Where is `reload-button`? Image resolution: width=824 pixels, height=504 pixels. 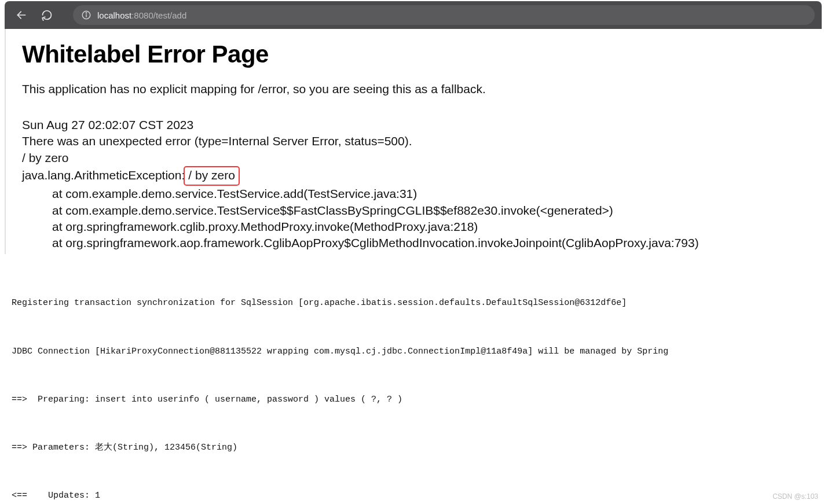 reload-button is located at coordinates (47, 15).